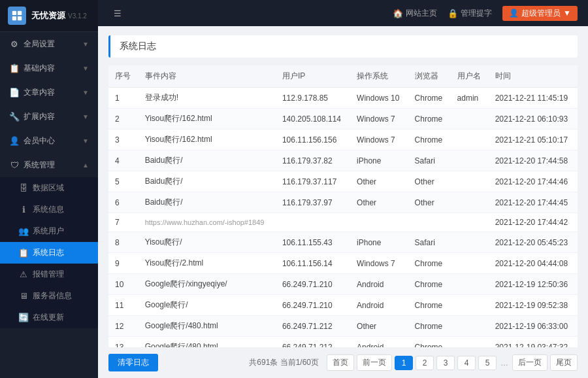 The width and height of the screenshot is (588, 378). I want to click on col-user: 用户名, so click(470, 77).